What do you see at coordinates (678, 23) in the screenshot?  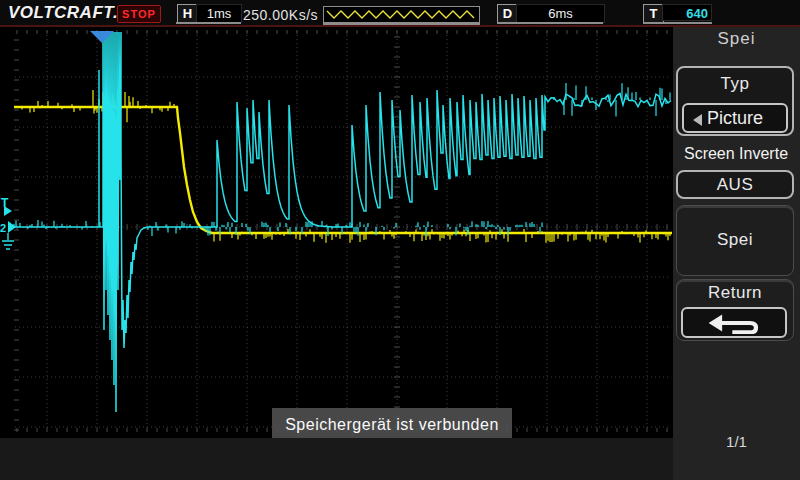 I see `trigger-underline` at bounding box center [678, 23].